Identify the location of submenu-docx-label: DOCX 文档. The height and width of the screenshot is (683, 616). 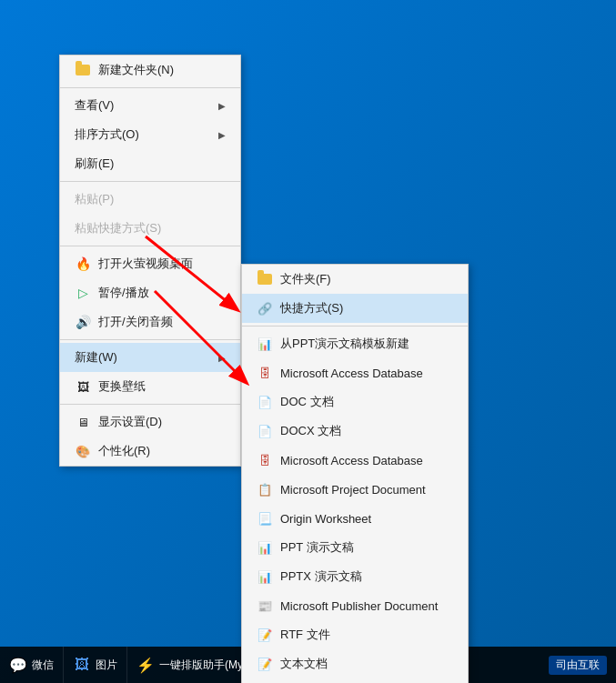
(367, 431).